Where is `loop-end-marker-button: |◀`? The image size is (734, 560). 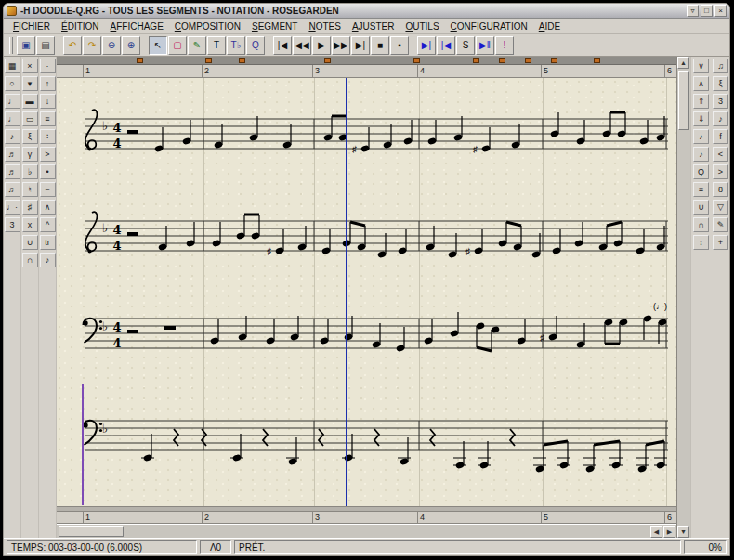 loop-end-marker-button: |◀ is located at coordinates (446, 46).